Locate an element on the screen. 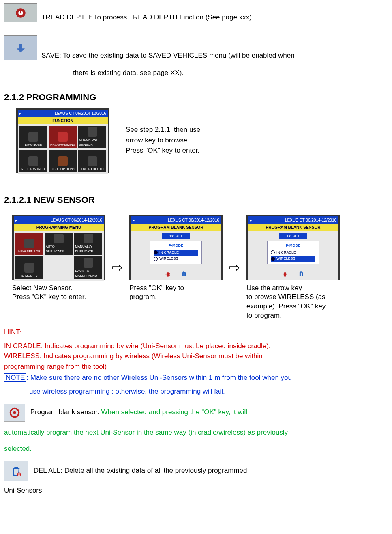 The image size is (392, 534). heading-new-sensor: 2.1.2.1 NEW SENSOR is located at coordinates (196, 200).